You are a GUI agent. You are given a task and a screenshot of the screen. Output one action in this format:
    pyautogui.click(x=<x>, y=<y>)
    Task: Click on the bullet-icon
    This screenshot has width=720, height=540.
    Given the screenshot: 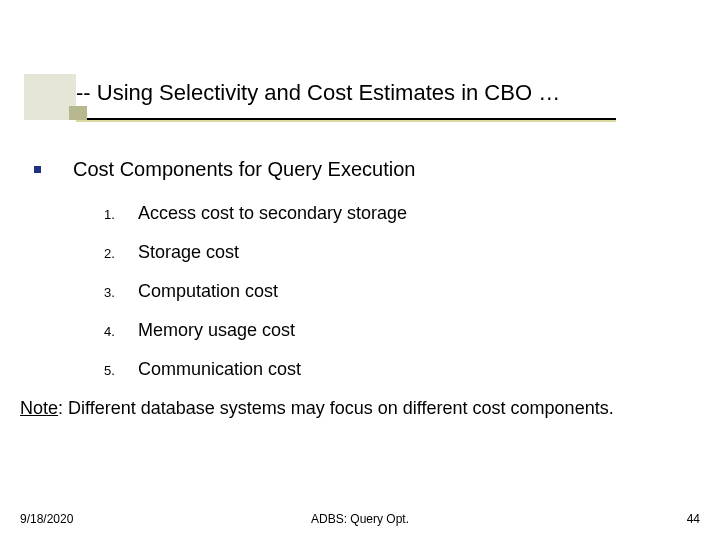 What is the action you would take?
    pyautogui.click(x=38, y=170)
    